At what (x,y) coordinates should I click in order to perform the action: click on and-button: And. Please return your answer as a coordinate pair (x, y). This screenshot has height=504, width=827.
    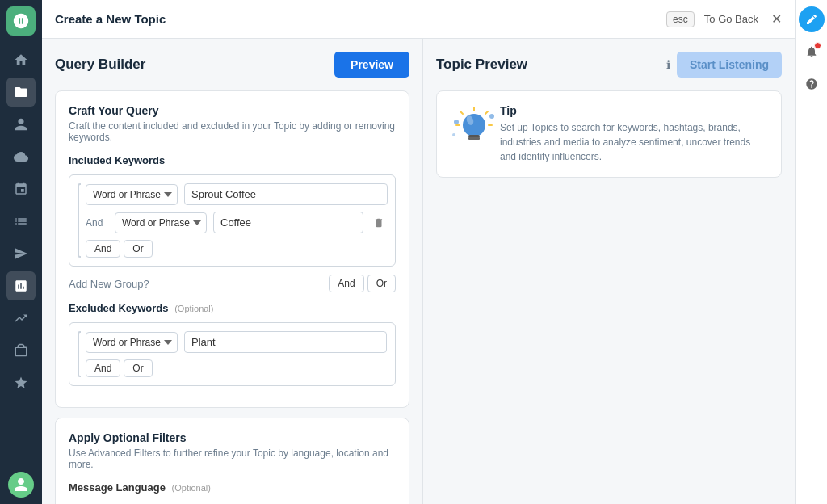
    Looking at the image, I should click on (103, 249).